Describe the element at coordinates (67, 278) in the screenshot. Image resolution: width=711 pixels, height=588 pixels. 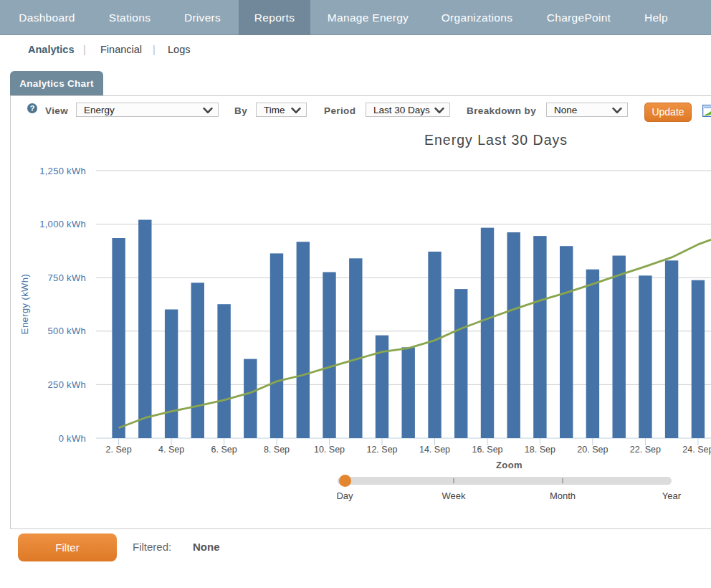
I see `svg-text: 750 kWh` at that location.